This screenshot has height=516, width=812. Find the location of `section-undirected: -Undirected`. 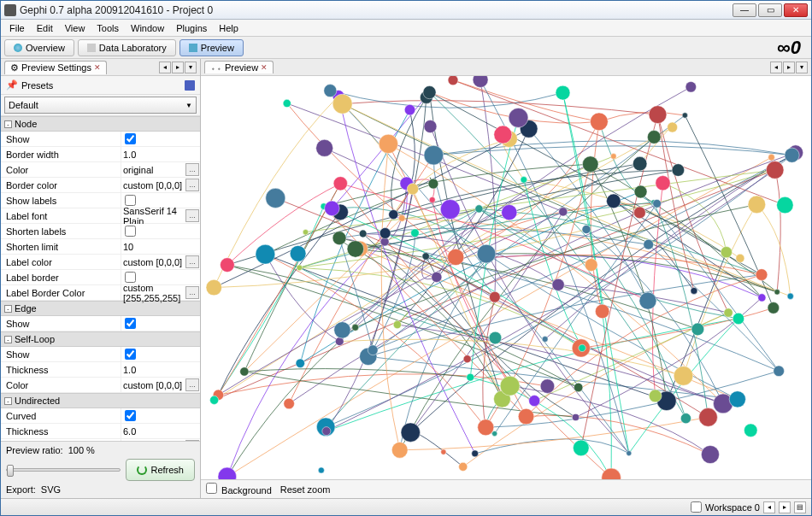

section-undirected: -Undirected is located at coordinates (101, 401).